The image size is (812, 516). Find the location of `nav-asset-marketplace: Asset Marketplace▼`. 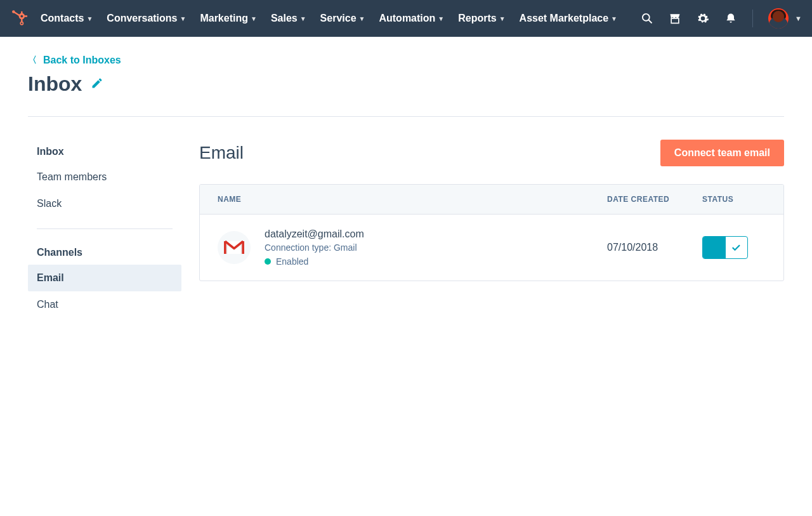

nav-asset-marketplace: Asset Marketplace▼ is located at coordinates (568, 18).